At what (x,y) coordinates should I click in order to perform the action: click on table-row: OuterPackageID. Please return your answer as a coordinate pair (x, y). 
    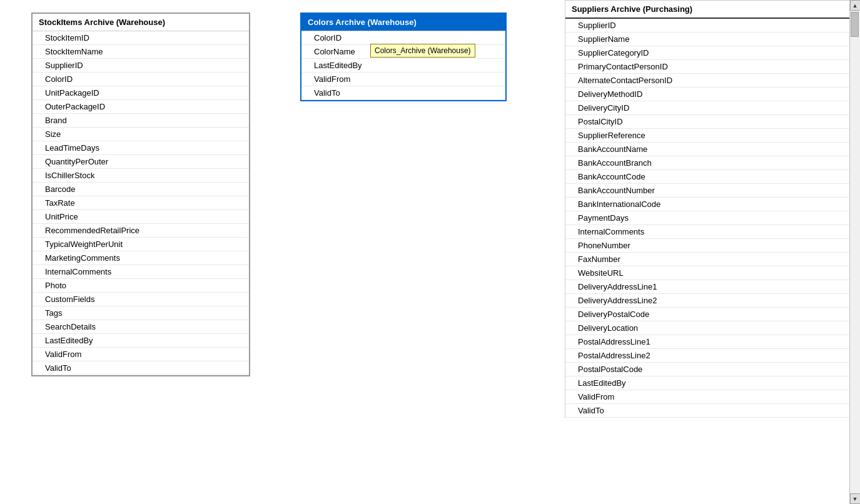
    Looking at the image, I should click on (141, 107).